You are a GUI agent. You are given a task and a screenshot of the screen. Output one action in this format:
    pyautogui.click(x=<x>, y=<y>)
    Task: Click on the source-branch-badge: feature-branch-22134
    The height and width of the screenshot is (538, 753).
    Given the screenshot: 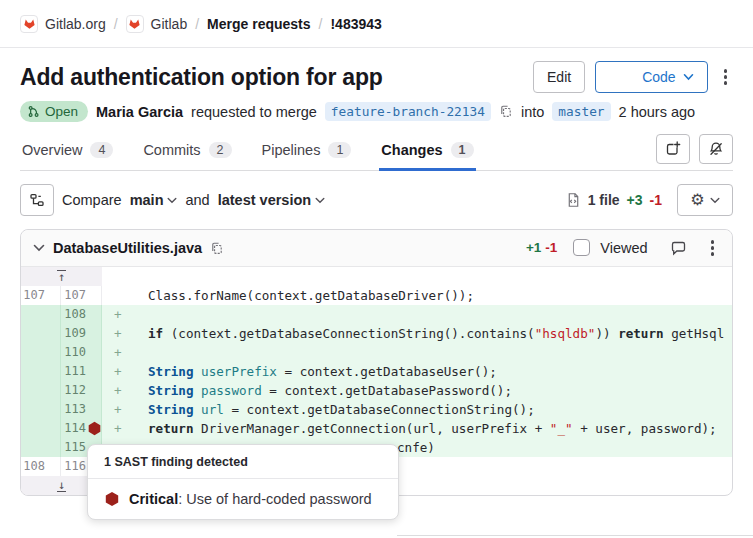 What is the action you would take?
    pyautogui.click(x=408, y=112)
    